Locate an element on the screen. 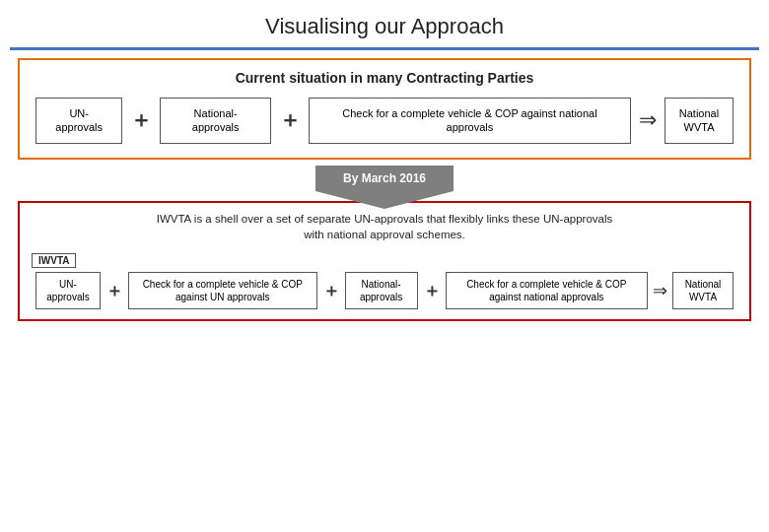 Image resolution: width=769 pixels, height=532 pixels. check-cop-national-box: Check for a complete vehicle & COP again… is located at coordinates (546, 291).